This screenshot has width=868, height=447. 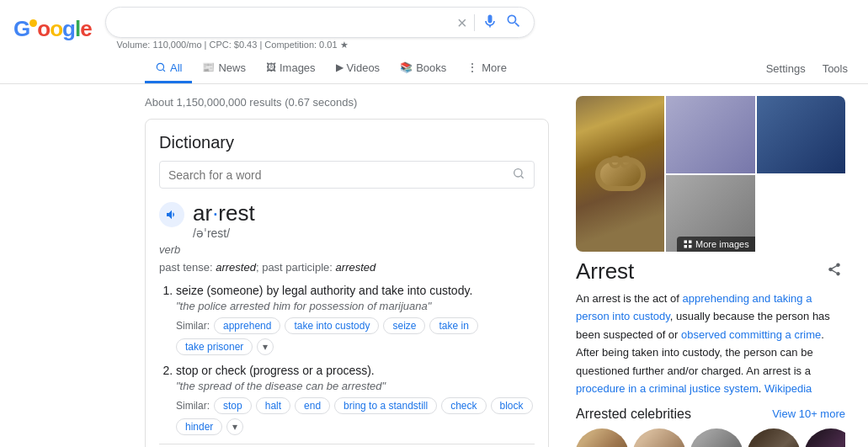 I want to click on share-button, so click(x=834, y=271).